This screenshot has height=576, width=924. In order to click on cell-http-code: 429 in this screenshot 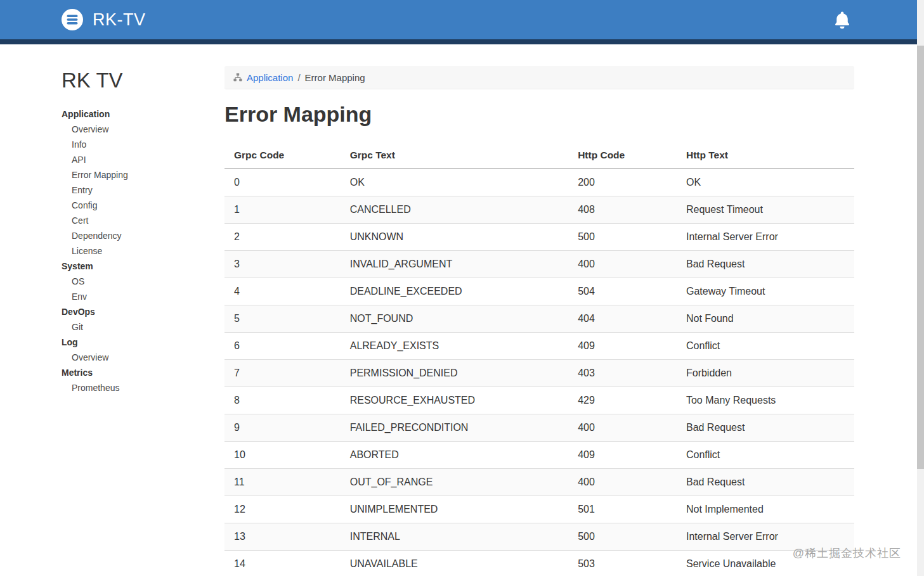, I will do `click(623, 400)`.